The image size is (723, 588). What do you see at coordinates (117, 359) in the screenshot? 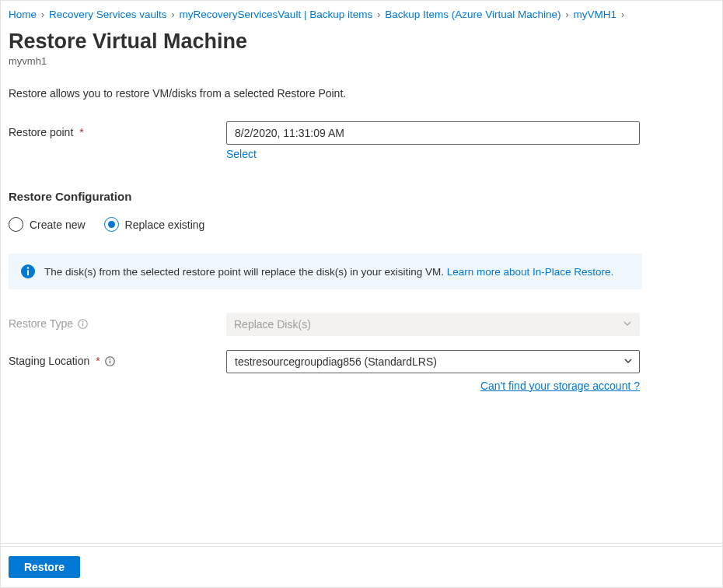
I see `staging-location-label: Staging Location*` at bounding box center [117, 359].